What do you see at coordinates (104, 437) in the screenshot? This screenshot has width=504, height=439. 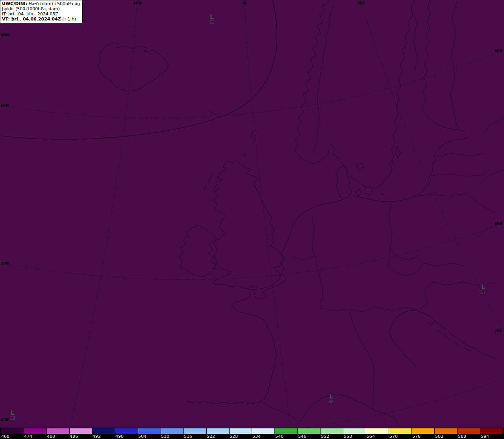 I see `colorbar-label: 492` at bounding box center [104, 437].